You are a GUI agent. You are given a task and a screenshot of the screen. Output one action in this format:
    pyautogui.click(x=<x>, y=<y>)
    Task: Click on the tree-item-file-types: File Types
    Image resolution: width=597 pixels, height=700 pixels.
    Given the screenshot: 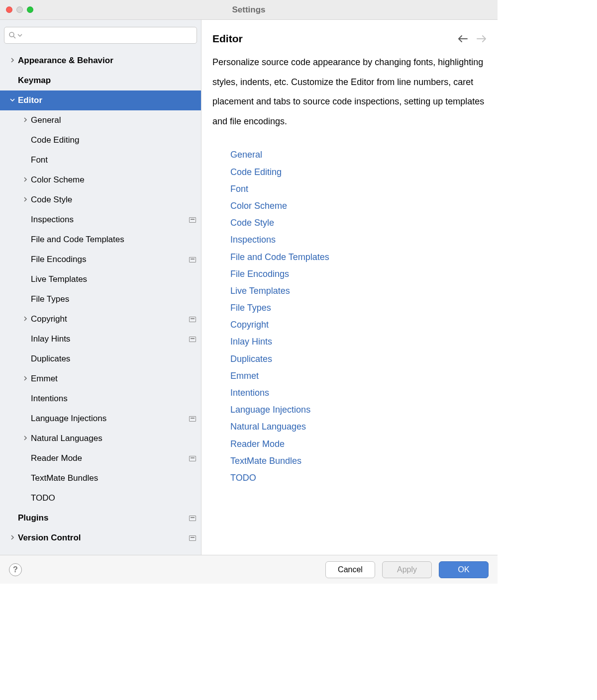 What is the action you would take?
    pyautogui.click(x=100, y=299)
    